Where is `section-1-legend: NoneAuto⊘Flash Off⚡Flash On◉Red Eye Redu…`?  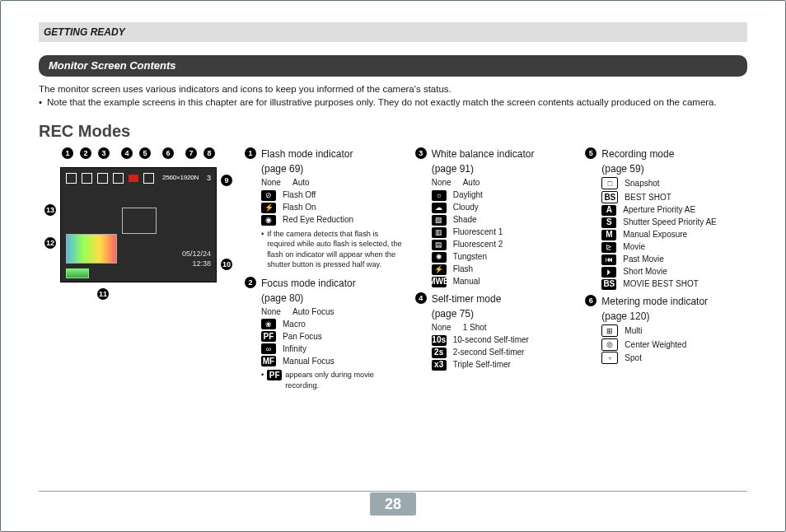 section-1-legend: NoneAuto⊘Flash Off⚡Flash On◉Red Eye Redu… is located at coordinates (333, 201).